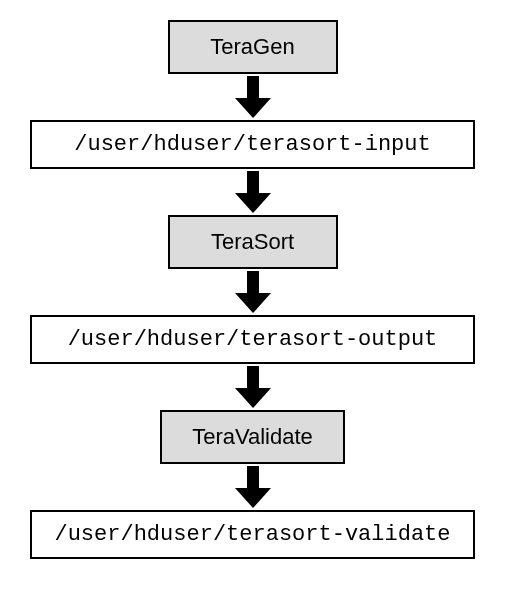  I want to click on teravalidate-step: TeraValidate, so click(252, 437).